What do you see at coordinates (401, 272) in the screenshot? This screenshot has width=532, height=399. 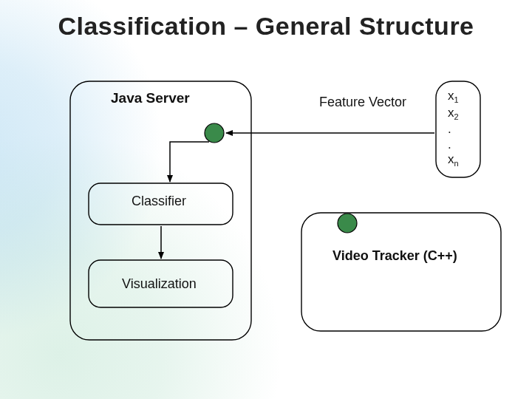 I see `video-tracker-box` at bounding box center [401, 272].